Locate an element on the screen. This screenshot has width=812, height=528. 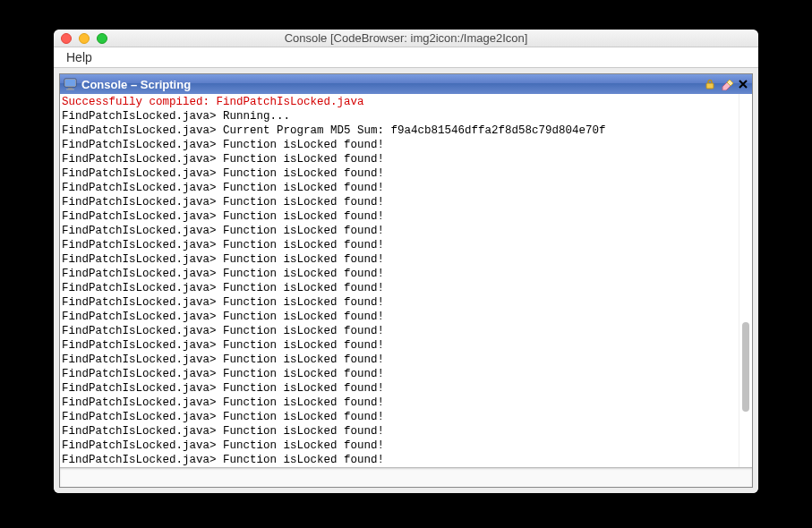
console-line: Successfully compiled: FindPatchIsLocked… is located at coordinates (399, 102).